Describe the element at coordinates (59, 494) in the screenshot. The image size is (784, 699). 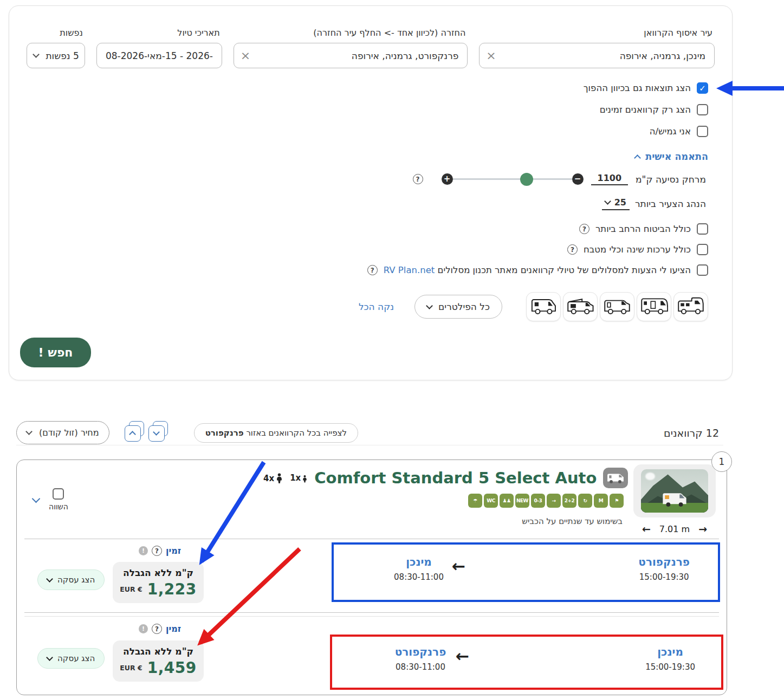
I see `compare-checkbox` at that location.